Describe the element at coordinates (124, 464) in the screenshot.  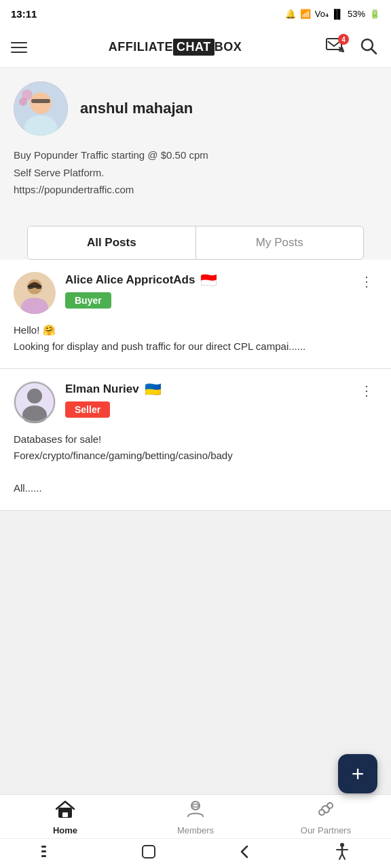
I see `post-text-elman: Databases for sale!Forex/crypto/finance/…` at that location.